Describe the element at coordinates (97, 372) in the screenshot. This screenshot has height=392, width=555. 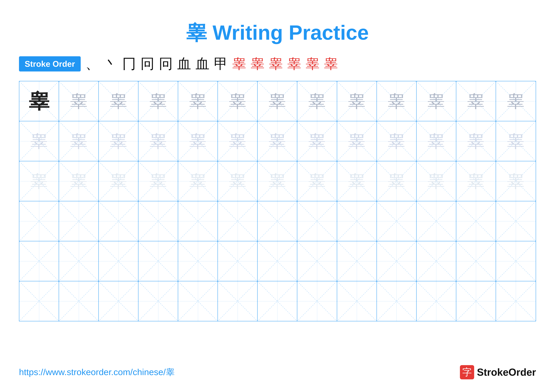
I see `footer-url-link: https://www.strokeorder.com/chinese/睾` at that location.